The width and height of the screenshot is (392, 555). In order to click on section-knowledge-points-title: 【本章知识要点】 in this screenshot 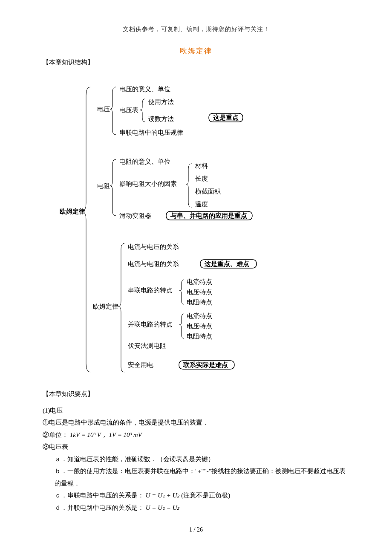, I will do `click(196, 394)`.